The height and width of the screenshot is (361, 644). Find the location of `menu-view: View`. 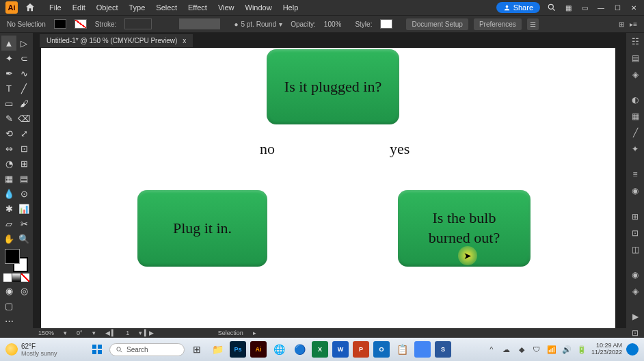

menu-view: View is located at coordinates (226, 8).